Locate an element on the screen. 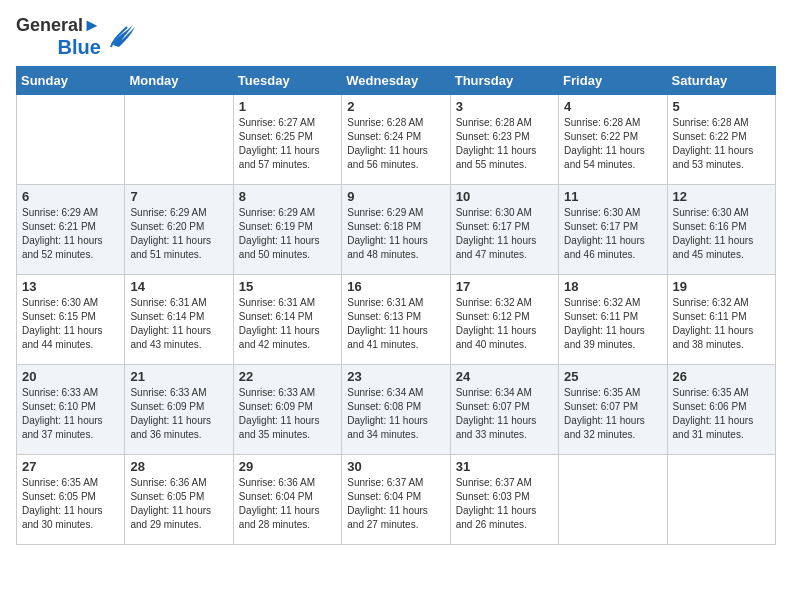 The image size is (792, 612). day-number: 18 is located at coordinates (612, 286).